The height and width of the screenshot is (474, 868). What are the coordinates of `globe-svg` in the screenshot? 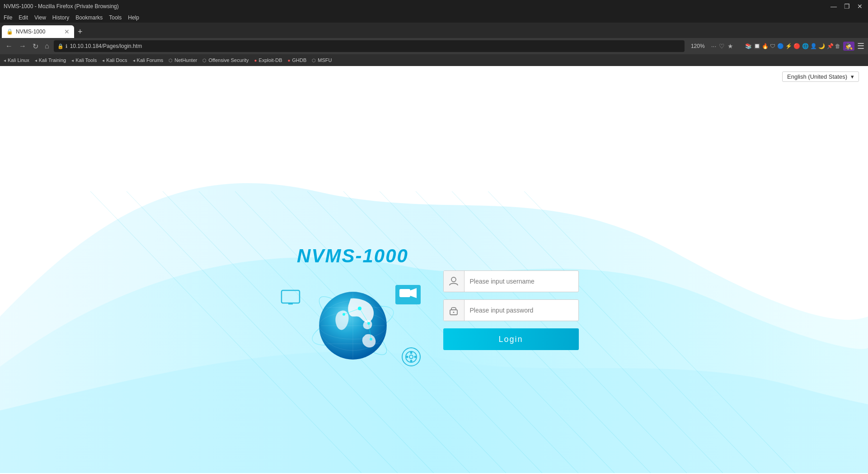 It's located at (353, 326).